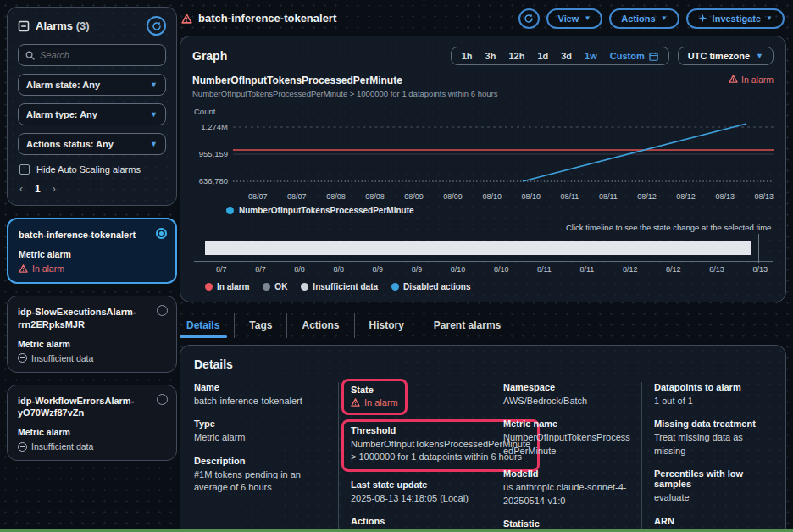  I want to click on page-number: 1, so click(37, 189).